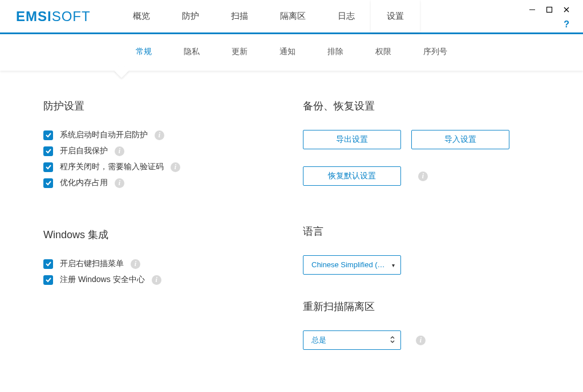 This screenshot has height=392, width=583. I want to click on nav-label: 概览, so click(141, 16).